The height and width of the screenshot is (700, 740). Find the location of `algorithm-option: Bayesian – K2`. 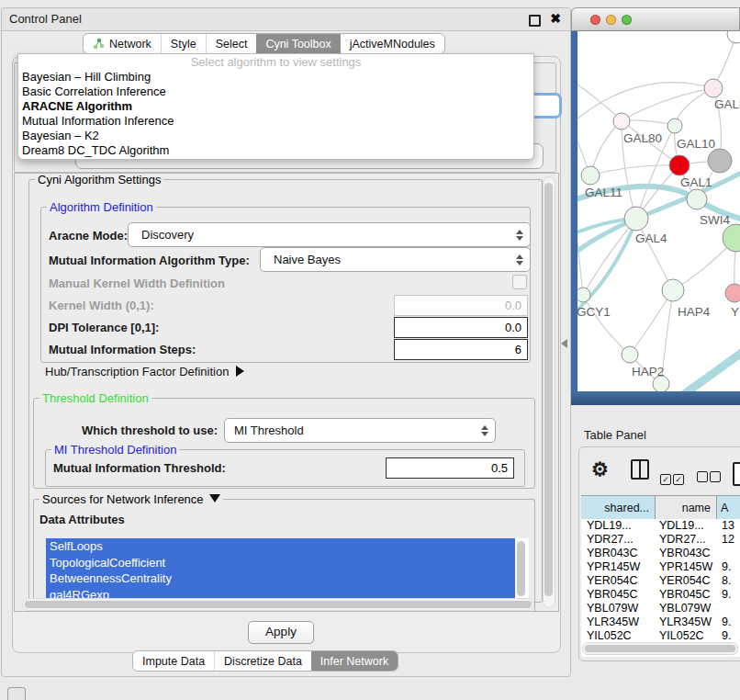

algorithm-option: Bayesian – K2 is located at coordinates (275, 136).